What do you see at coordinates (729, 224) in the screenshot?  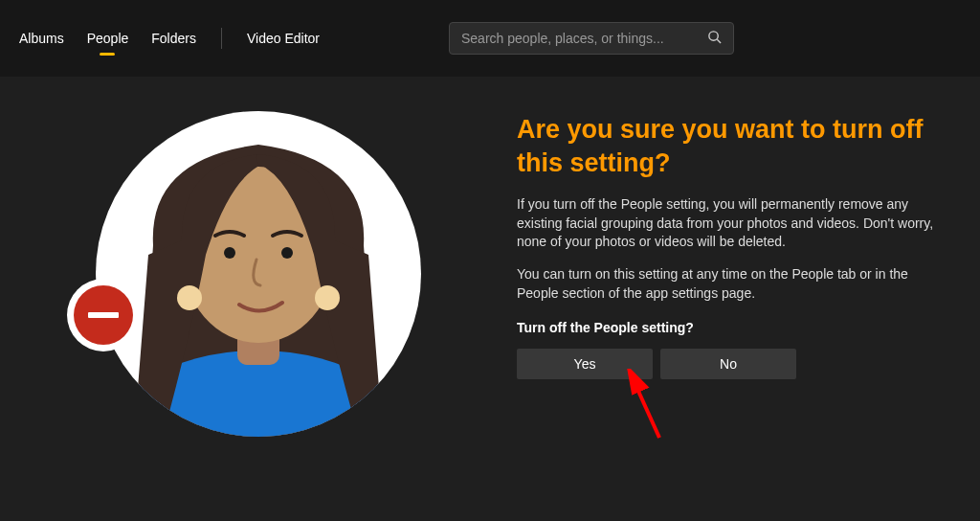 I see `dialog-body-1: If you turn off the People setting, you …` at bounding box center [729, 224].